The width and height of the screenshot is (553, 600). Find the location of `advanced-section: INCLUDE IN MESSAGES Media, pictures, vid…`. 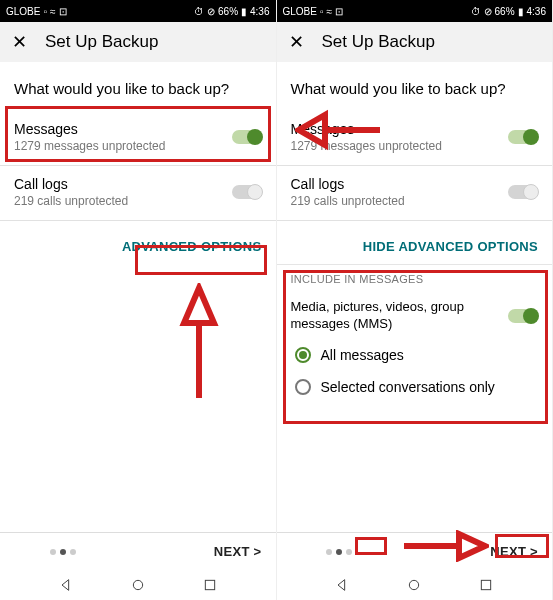

advanced-section: INCLUDE IN MESSAGES Media, pictures, vid… is located at coordinates (415, 338).